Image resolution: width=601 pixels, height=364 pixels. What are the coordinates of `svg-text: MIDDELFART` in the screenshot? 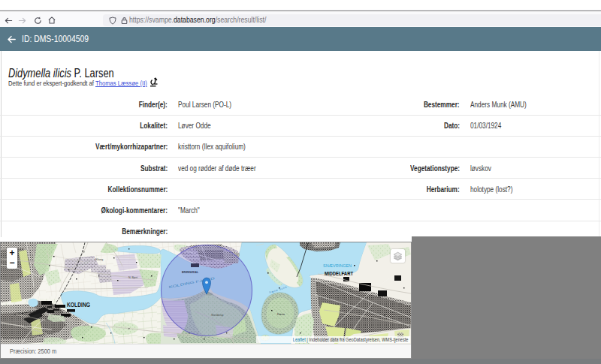 It's located at (340, 273).